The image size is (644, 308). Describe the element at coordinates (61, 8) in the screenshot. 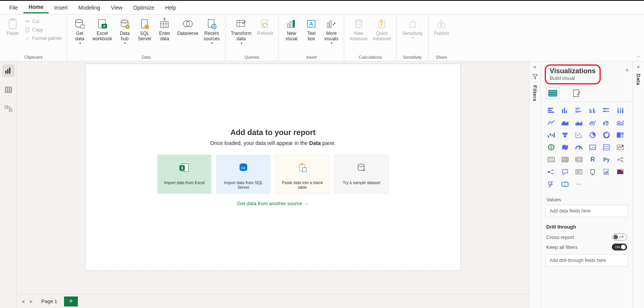

I see `tab-insert: Insert` at that location.